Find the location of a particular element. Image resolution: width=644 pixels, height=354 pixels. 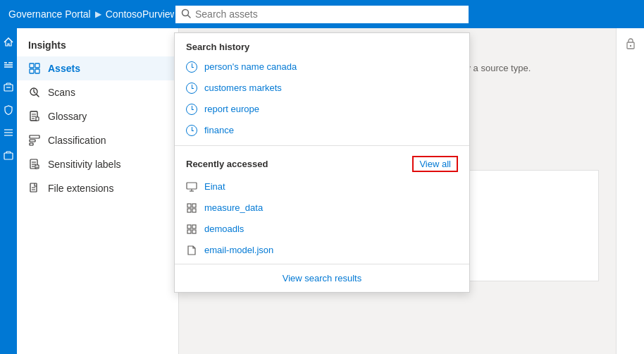

search-history-label: Search history is located at coordinates (322, 45).